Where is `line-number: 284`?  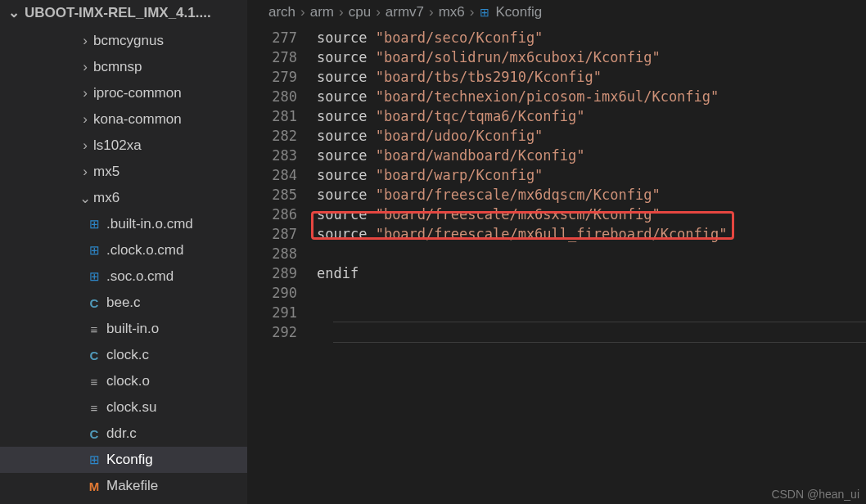 line-number: 284 is located at coordinates (273, 175).